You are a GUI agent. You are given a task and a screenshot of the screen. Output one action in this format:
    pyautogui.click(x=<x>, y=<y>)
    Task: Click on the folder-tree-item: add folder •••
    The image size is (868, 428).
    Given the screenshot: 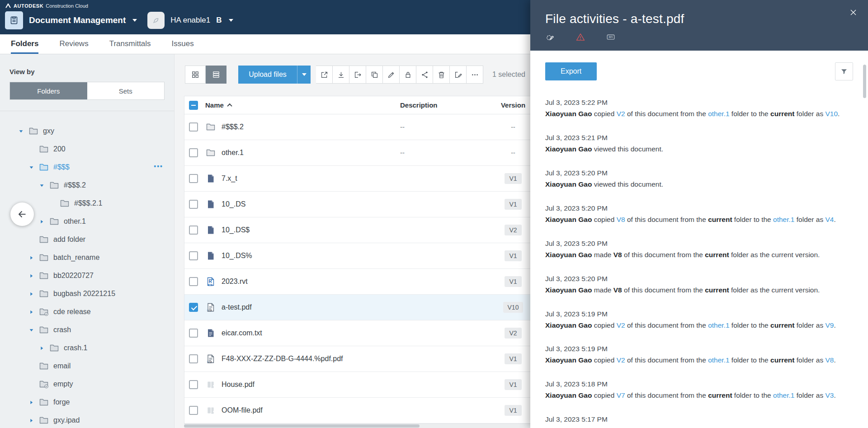 What is the action you would take?
    pyautogui.click(x=87, y=240)
    